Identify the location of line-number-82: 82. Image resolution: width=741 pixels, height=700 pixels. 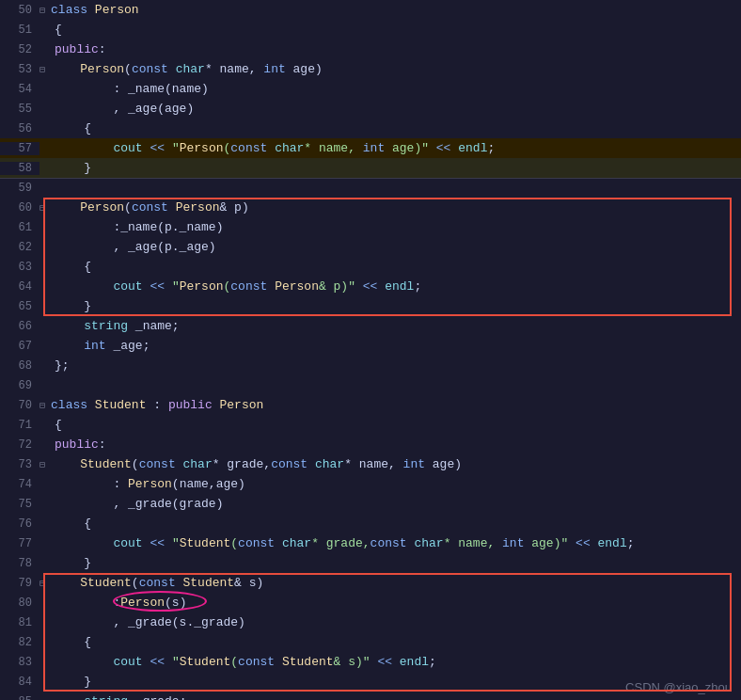
(20, 643).